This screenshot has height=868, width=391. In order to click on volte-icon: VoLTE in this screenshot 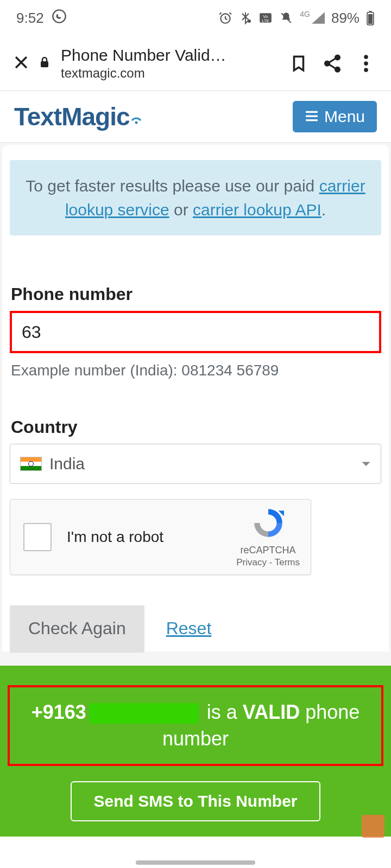, I will do `click(266, 18)`.